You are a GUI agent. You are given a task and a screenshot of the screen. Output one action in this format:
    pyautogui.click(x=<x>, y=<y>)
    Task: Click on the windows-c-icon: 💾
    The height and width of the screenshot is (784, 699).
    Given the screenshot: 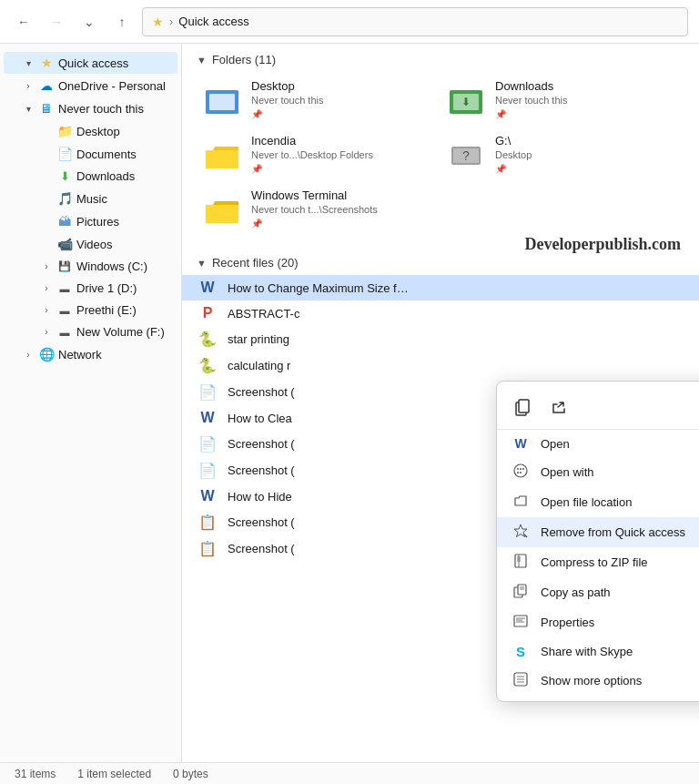 What is the action you would take?
    pyautogui.click(x=65, y=266)
    